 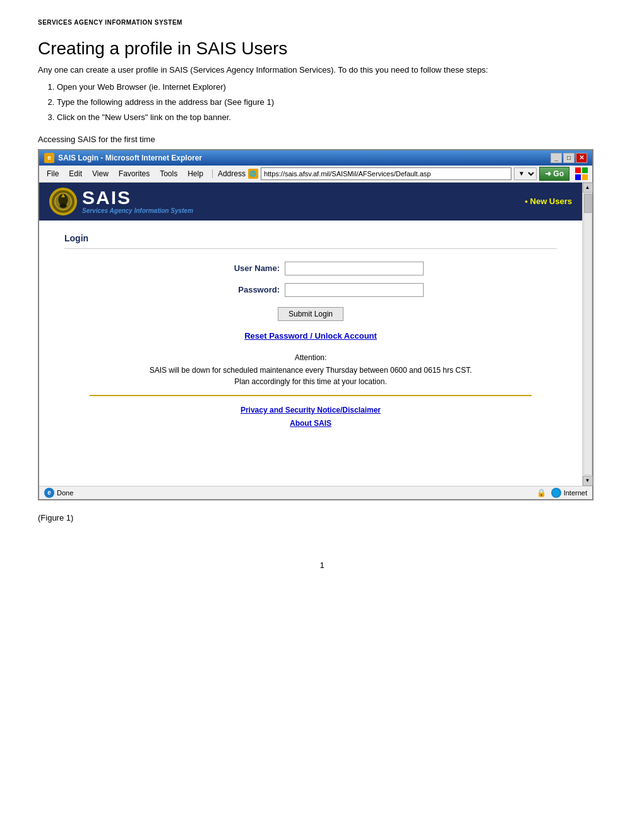 What do you see at coordinates (562, 493) in the screenshot?
I see `status-right: 🔒 🌐 Internet` at bounding box center [562, 493].